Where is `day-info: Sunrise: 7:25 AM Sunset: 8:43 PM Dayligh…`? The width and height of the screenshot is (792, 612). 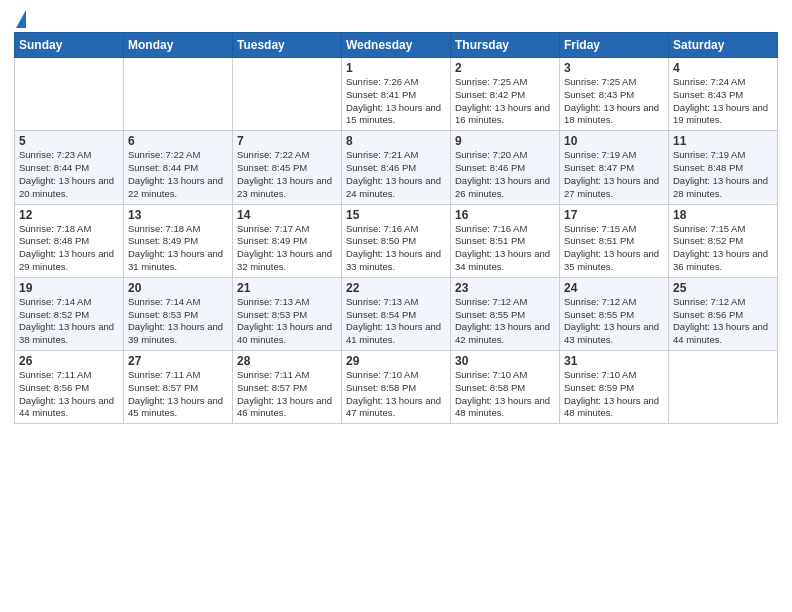 day-info: Sunrise: 7:25 AM Sunset: 8:43 PM Dayligh… is located at coordinates (614, 102).